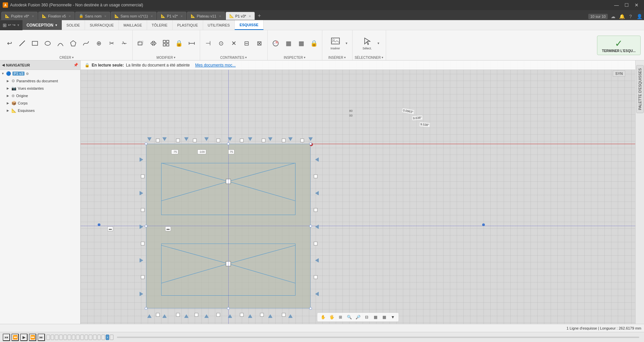 The height and width of the screenshot is (342, 644). I want to click on playbar-next-btn: ⏩, so click(33, 337).